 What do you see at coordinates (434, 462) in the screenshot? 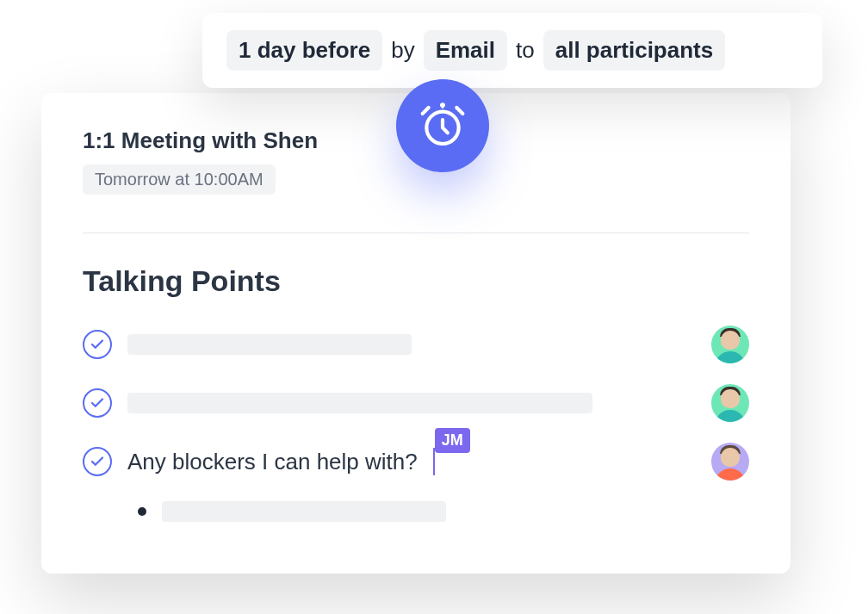
I see `collaboration-cursor: JM` at bounding box center [434, 462].